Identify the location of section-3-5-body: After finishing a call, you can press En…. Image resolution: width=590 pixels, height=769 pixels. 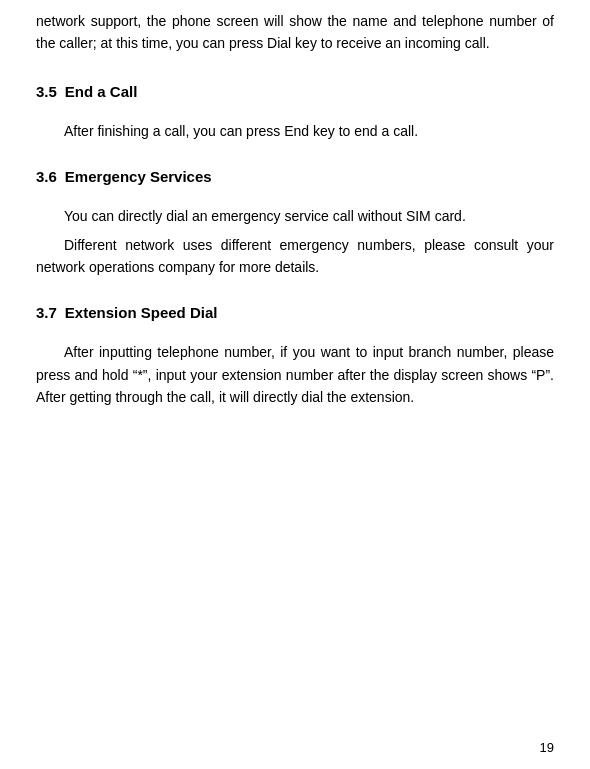
(295, 131).